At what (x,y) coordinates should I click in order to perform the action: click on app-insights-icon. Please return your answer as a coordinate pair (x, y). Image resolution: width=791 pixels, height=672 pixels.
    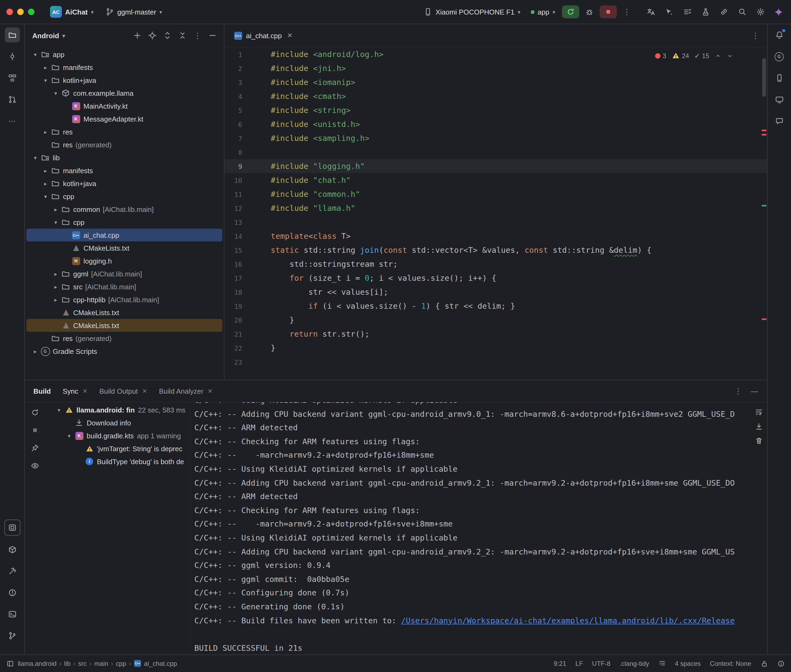
    Looking at the image, I should click on (779, 121).